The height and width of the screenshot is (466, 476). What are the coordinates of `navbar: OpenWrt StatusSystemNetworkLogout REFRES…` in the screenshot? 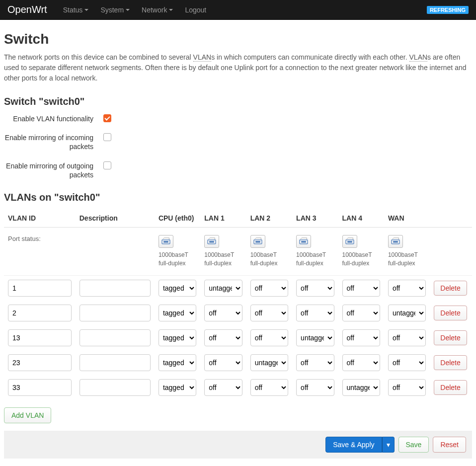 It's located at (238, 10).